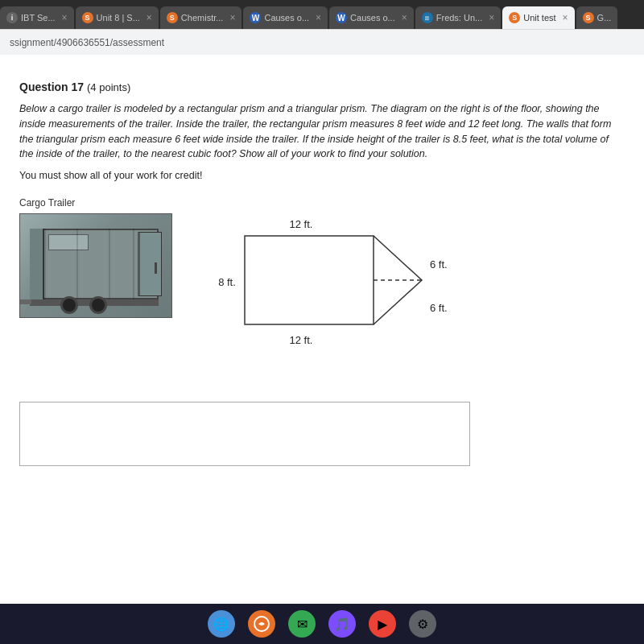  Describe the element at coordinates (342, 624) in the screenshot. I see `taskbar-icon-music: 🎵` at that location.